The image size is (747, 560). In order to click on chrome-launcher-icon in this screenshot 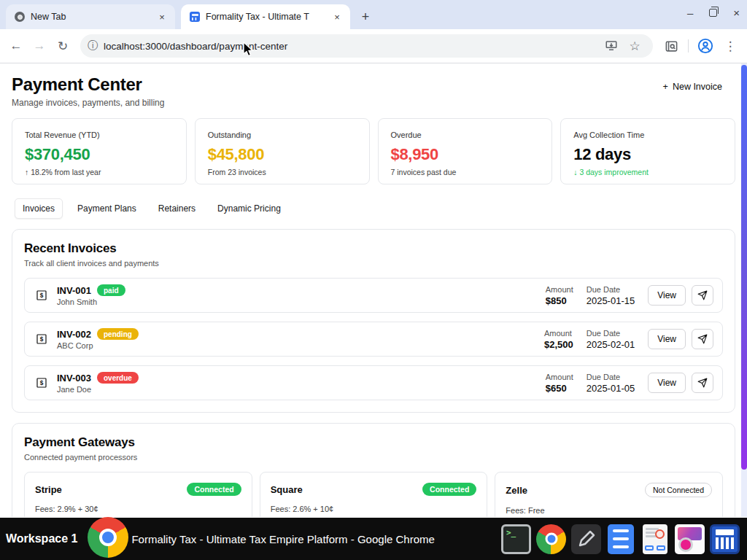, I will do `click(551, 540)`.